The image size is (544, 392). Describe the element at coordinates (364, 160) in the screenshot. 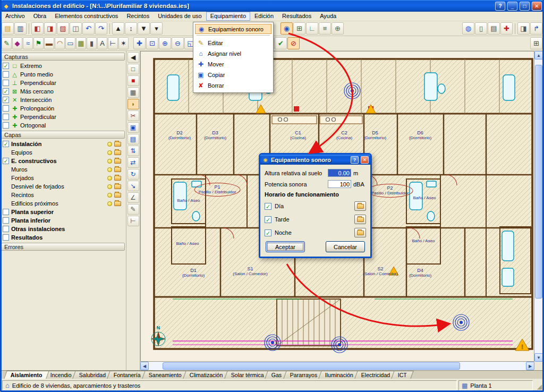

I see `dialog-close-button: ✕` at that location.